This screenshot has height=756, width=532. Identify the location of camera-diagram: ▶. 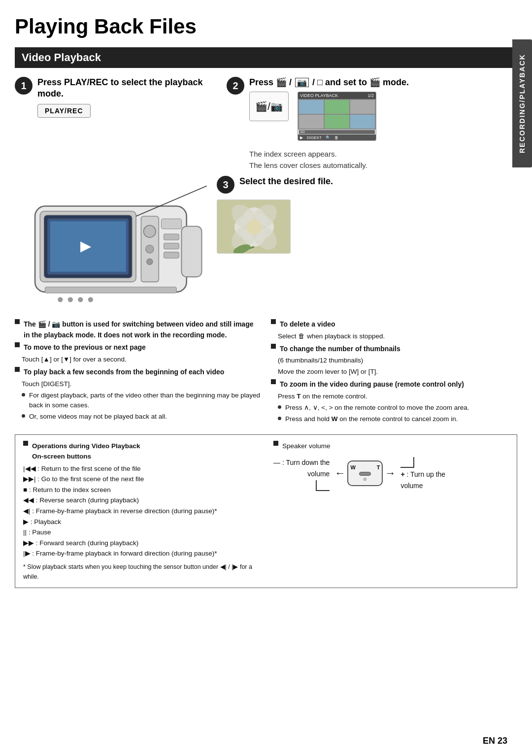
(113, 245).